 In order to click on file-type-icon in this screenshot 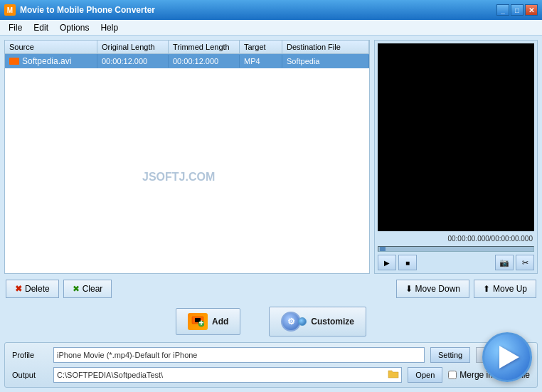, I will do `click(14, 61)`.